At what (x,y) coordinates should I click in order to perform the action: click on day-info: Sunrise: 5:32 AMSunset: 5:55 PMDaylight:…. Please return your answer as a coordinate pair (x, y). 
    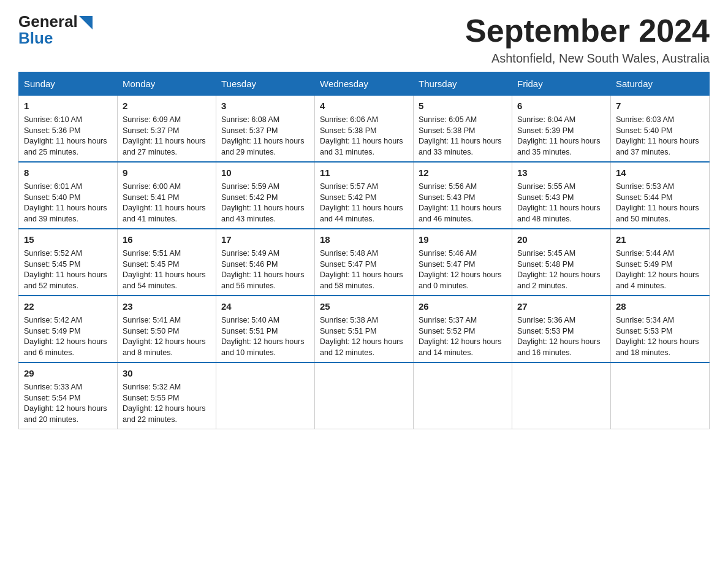
    Looking at the image, I should click on (167, 404).